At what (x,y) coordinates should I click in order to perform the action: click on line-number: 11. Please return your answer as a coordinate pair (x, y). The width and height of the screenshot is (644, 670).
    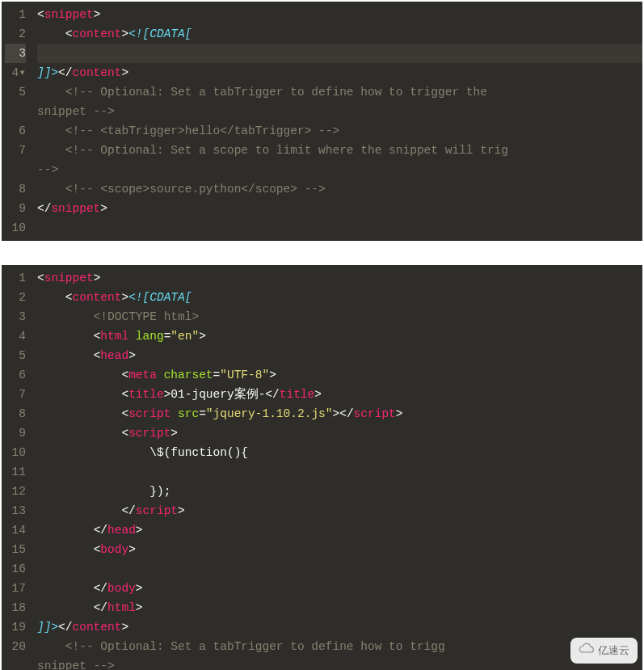
    Looking at the image, I should click on (15, 472).